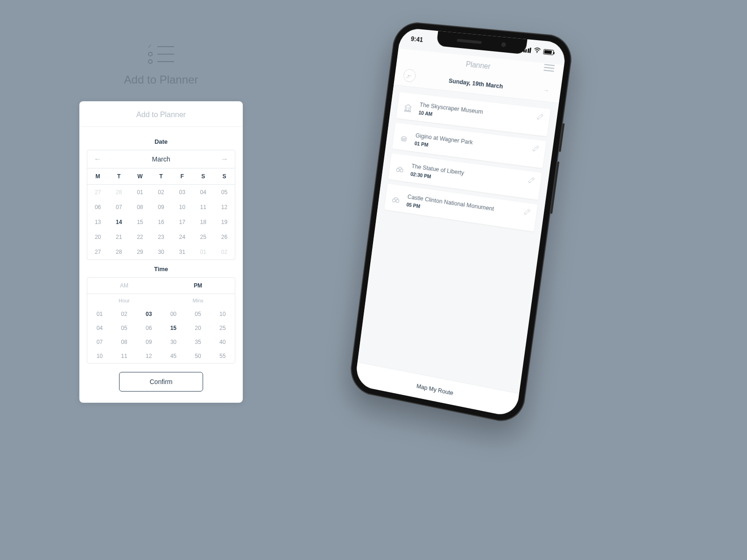  What do you see at coordinates (161, 80) in the screenshot?
I see `page-title: Add to Planner` at bounding box center [161, 80].